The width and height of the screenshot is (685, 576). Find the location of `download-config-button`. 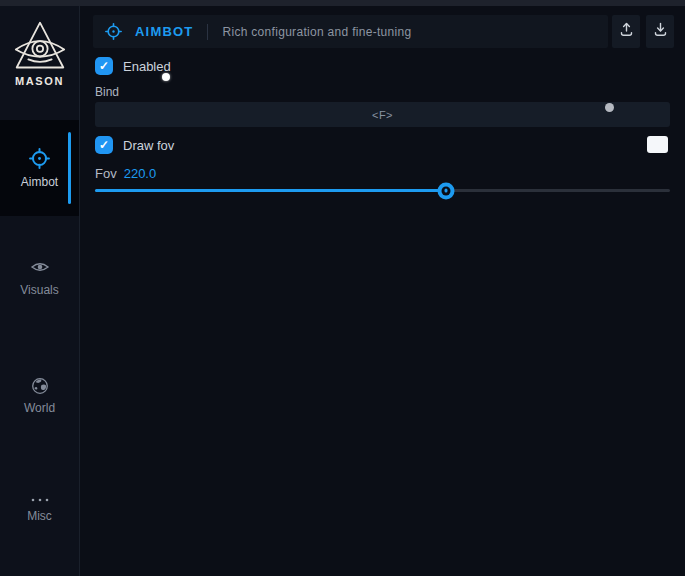

download-config-button is located at coordinates (660, 32).